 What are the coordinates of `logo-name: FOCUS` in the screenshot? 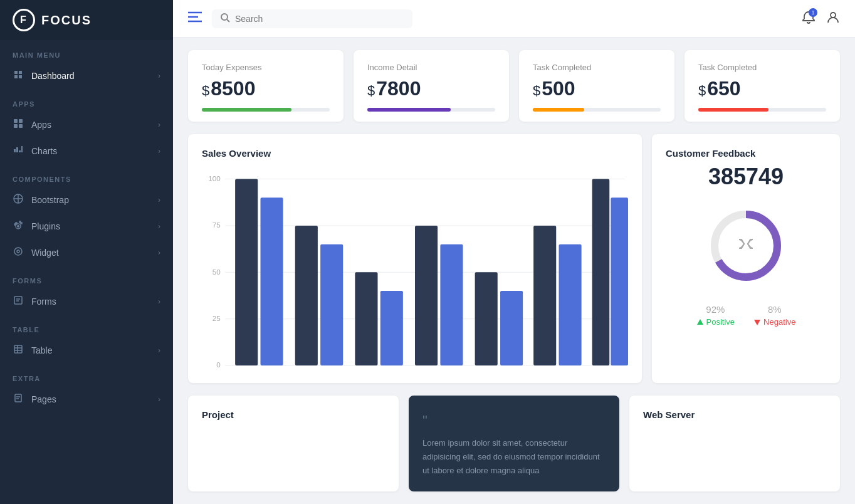 It's located at (66, 20).